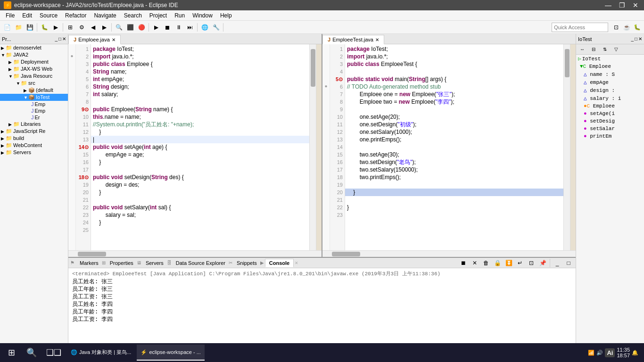 The width and height of the screenshot is (644, 362). What do you see at coordinates (622, 5) in the screenshot?
I see `maximize-button: ❐` at bounding box center [622, 5].